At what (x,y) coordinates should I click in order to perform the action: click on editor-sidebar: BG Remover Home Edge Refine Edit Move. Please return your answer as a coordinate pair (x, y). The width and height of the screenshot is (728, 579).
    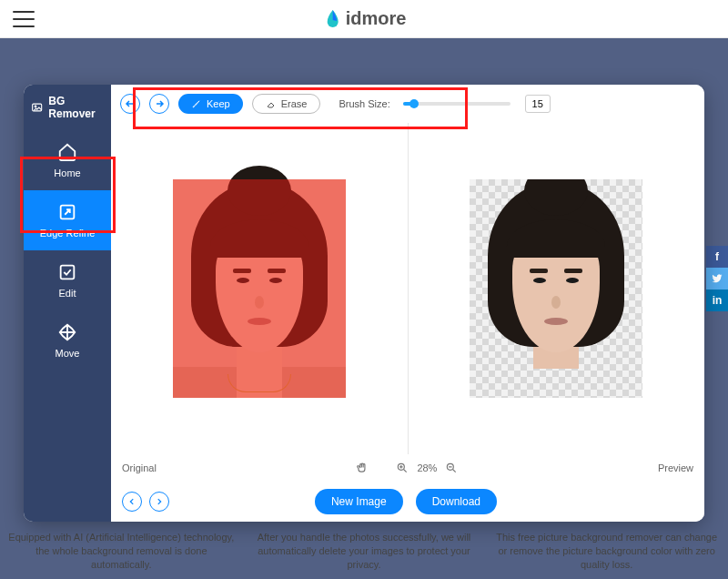
    Looking at the image, I should click on (67, 303).